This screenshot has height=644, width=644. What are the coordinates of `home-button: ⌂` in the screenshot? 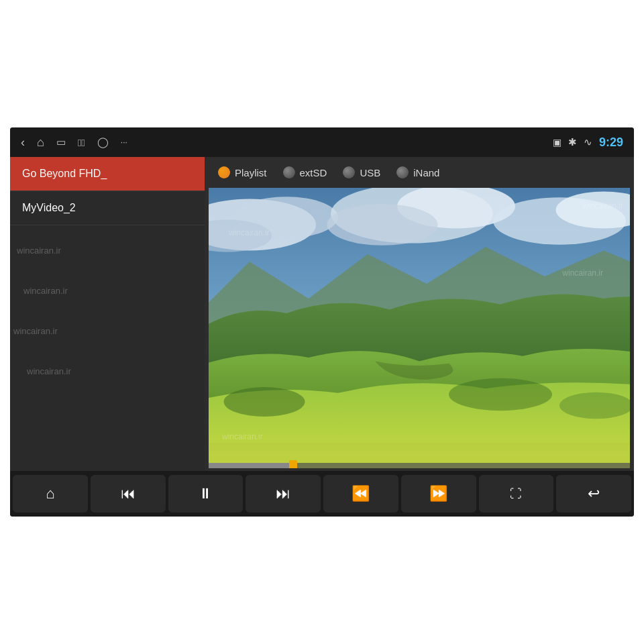 It's located at (50, 494).